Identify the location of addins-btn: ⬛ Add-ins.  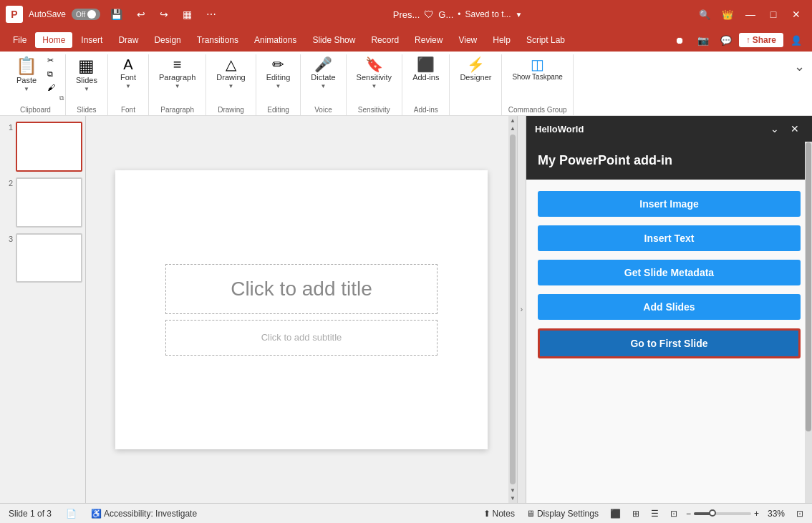
(425, 69).